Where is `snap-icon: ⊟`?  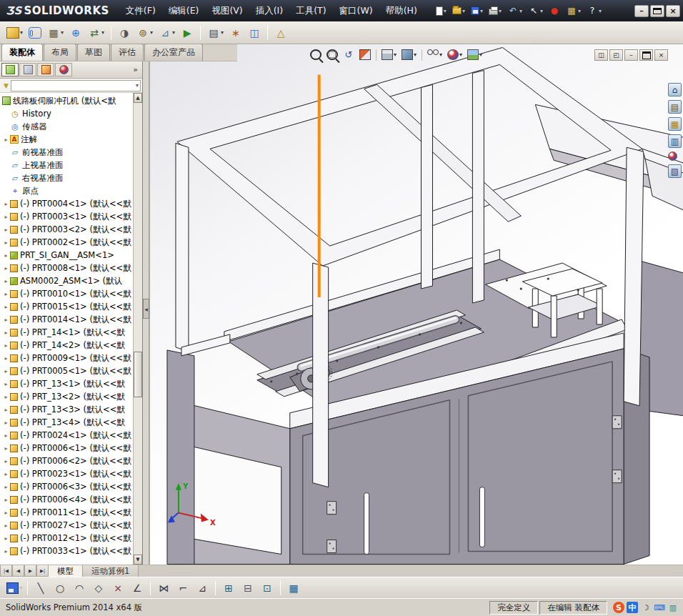 snap-icon: ⊟ is located at coordinates (248, 588).